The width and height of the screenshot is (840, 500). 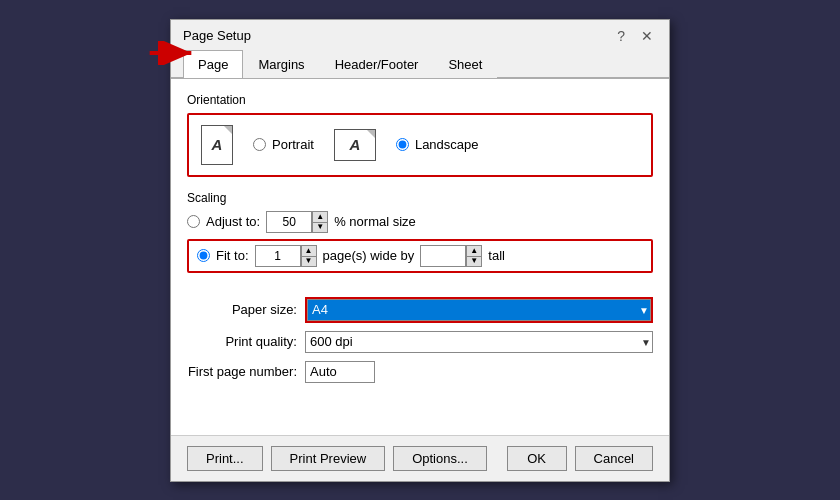 What do you see at coordinates (194, 222) in the screenshot?
I see `adjust-radio` at bounding box center [194, 222].